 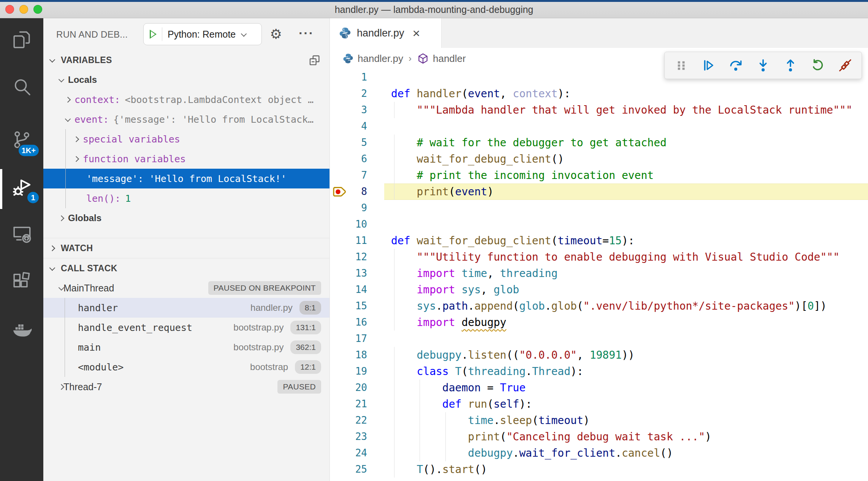 What do you see at coordinates (349, 420) in the screenshot?
I see `line-number: 22` at bounding box center [349, 420].